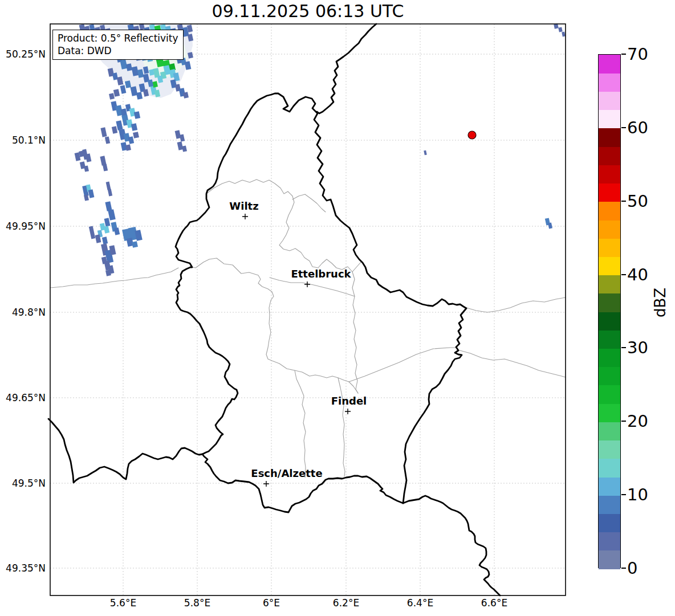 This screenshot has width=675, height=616. What do you see at coordinates (118, 51) in the screenshot?
I see `product-info-line2: Data: DWD` at bounding box center [118, 51].